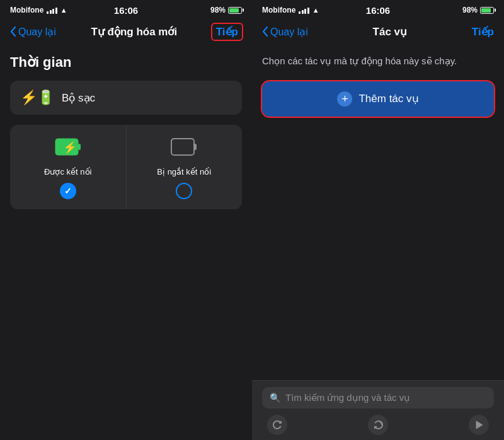 The height and width of the screenshot is (440, 504). What do you see at coordinates (487, 10) in the screenshot?
I see `battery-icon-right` at bounding box center [487, 10].